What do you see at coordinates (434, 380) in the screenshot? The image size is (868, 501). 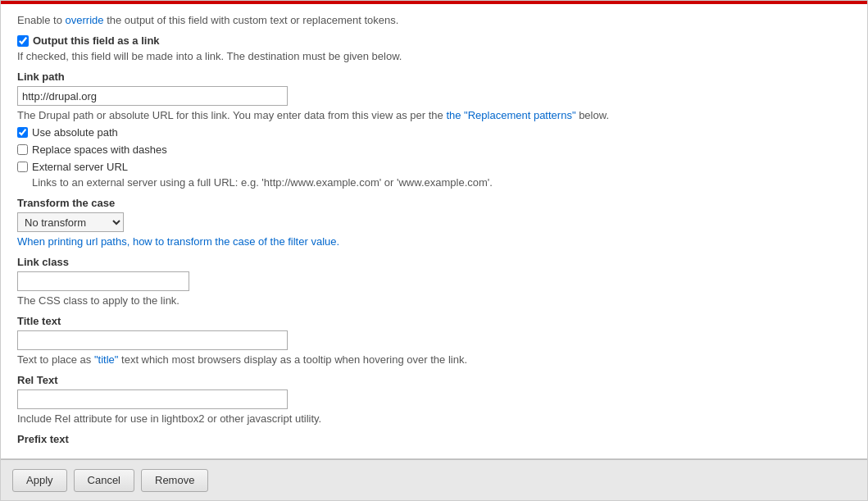 I see `rel-text-label: Rel Text` at bounding box center [434, 380].